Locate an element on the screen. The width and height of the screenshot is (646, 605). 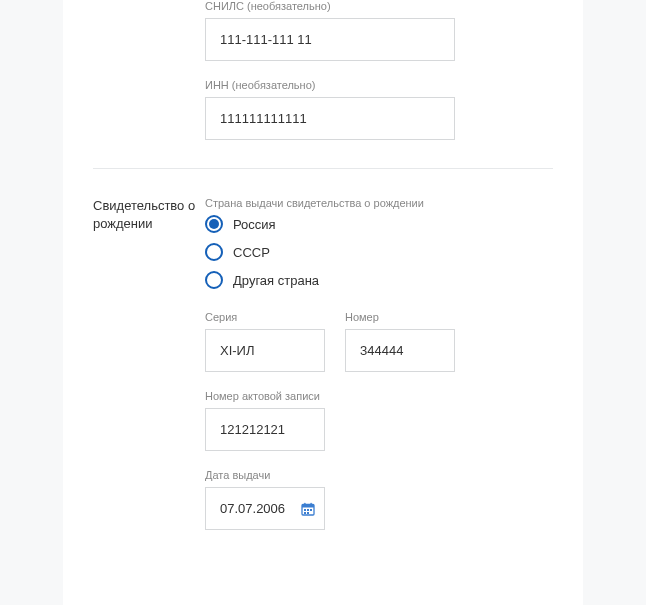
country-label: Страна выдачи свидетельства о рождении is located at coordinates (379, 203).